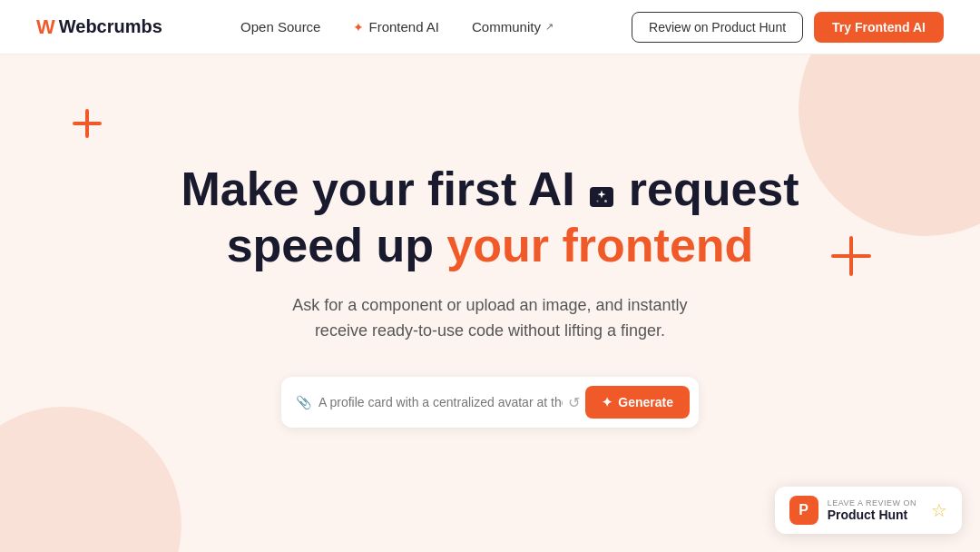 The width and height of the screenshot is (980, 552). Describe the element at coordinates (788, 27) in the screenshot. I see `nav-actions: Review on Product Hunt Try Frontend AI` at that location.